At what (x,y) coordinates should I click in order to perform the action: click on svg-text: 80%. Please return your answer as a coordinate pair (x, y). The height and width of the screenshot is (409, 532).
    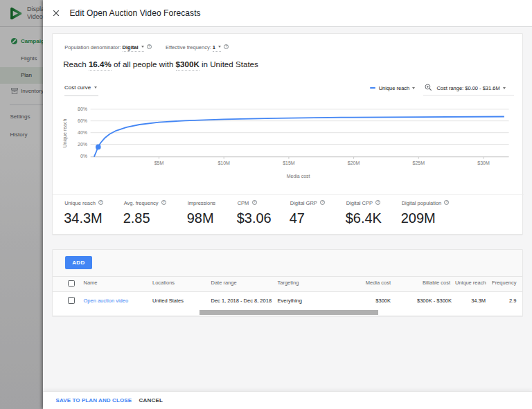
    Looking at the image, I should click on (82, 109).